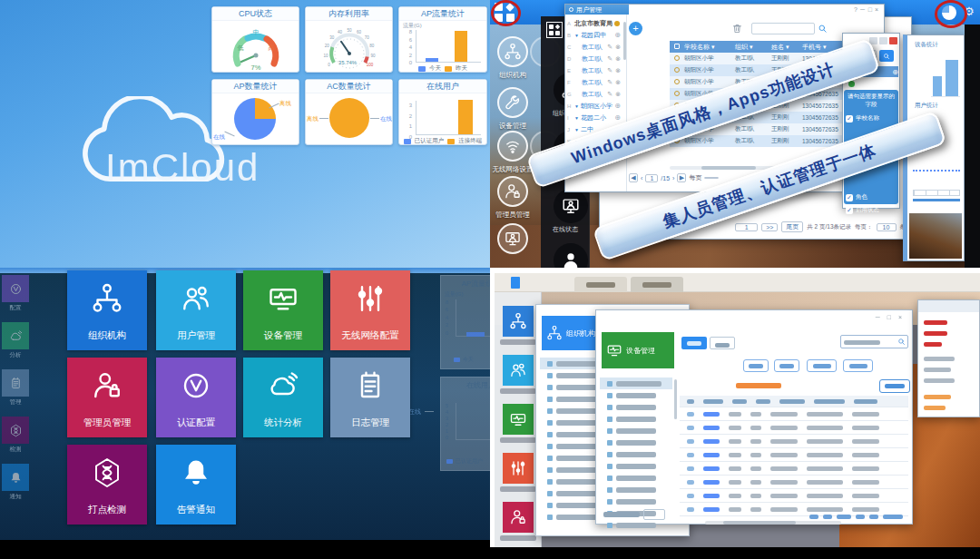 This screenshot has height=559, width=980. Describe the element at coordinates (746, 227) in the screenshot. I see `page-one-button: 1` at that location.